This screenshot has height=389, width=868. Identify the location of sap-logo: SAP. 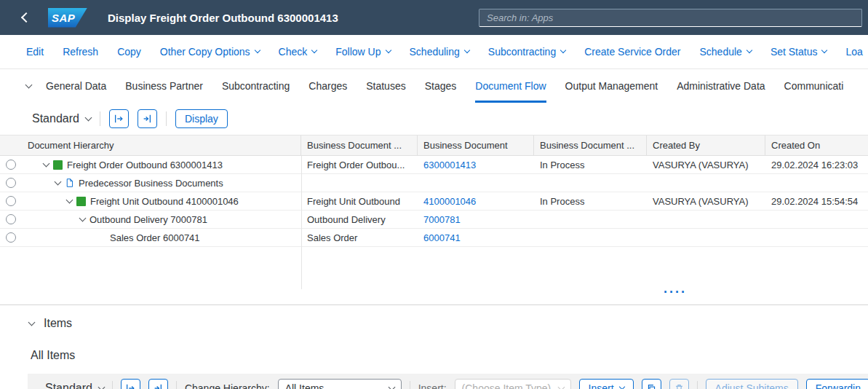
(68, 17).